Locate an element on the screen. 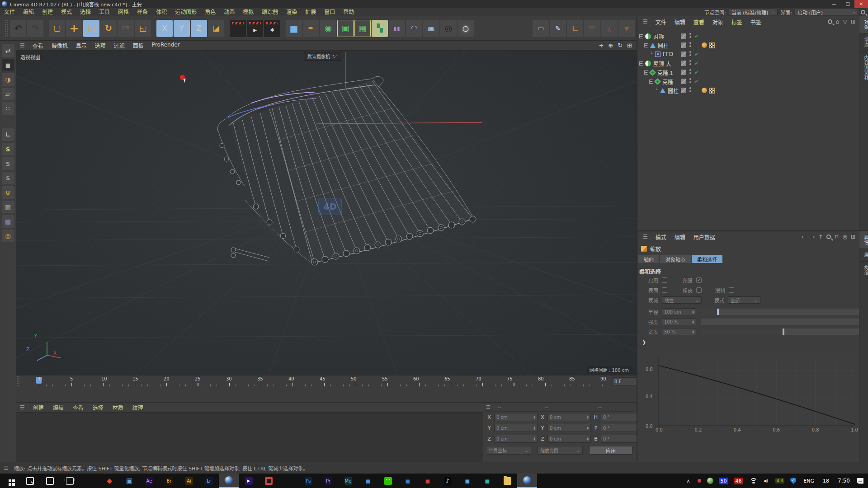 This screenshot has height=488, width=868. tray-green-icon is located at coordinates (710, 481).